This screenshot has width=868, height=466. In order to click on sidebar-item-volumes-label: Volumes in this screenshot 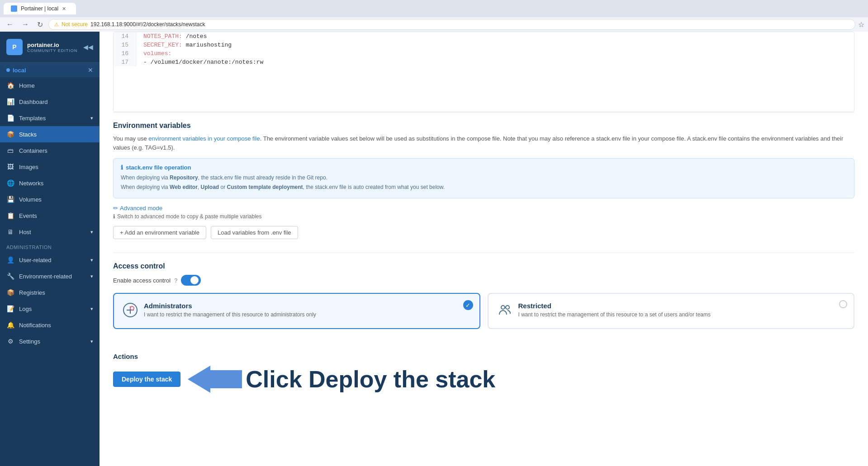, I will do `click(30, 200)`.